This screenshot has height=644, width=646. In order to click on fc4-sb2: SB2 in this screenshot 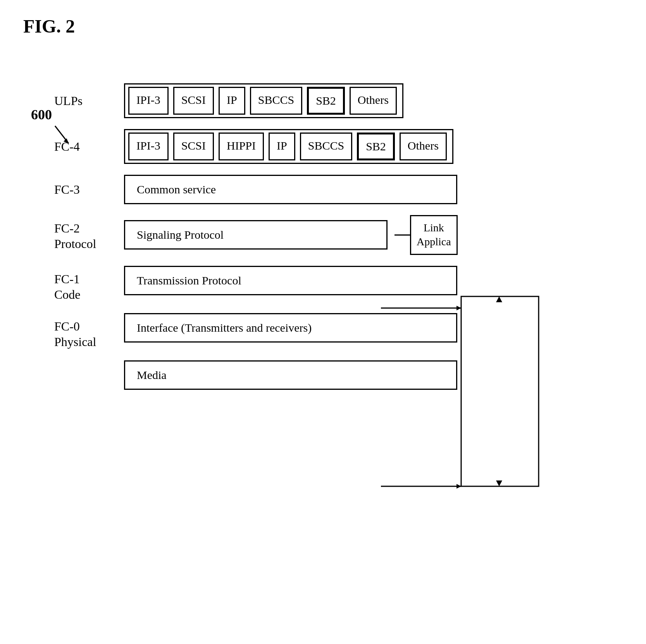, I will do `click(376, 146)`.